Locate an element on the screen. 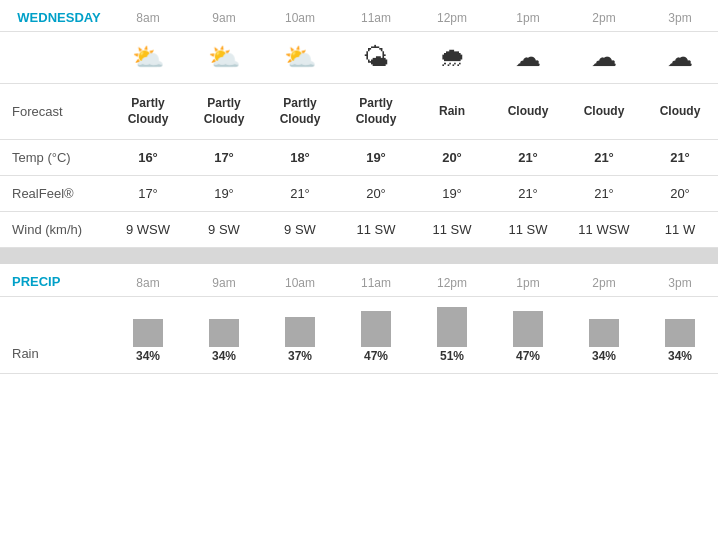 This screenshot has width=718, height=551. bar-1pm is located at coordinates (528, 329).